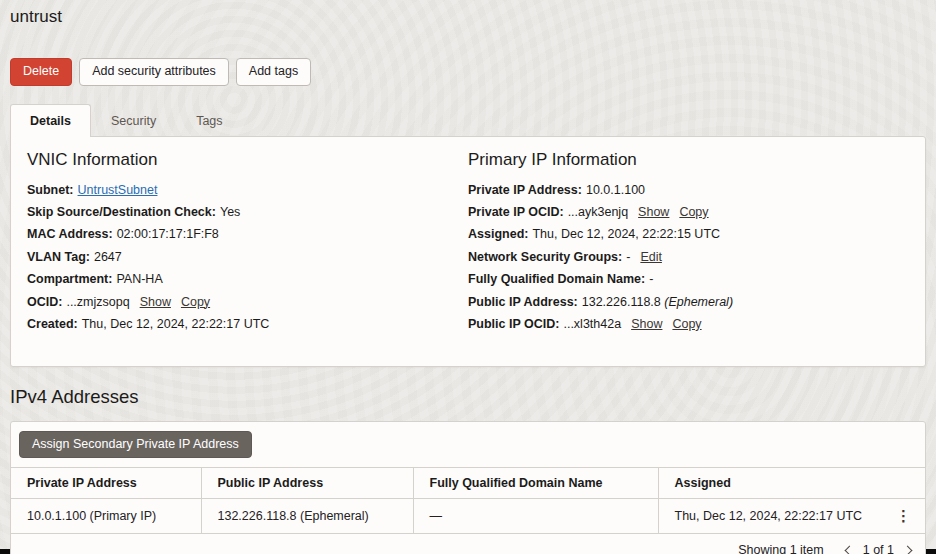  I want to click on ipv4-toolbar: Assign Secondary Private IP Address, so click(468, 445).